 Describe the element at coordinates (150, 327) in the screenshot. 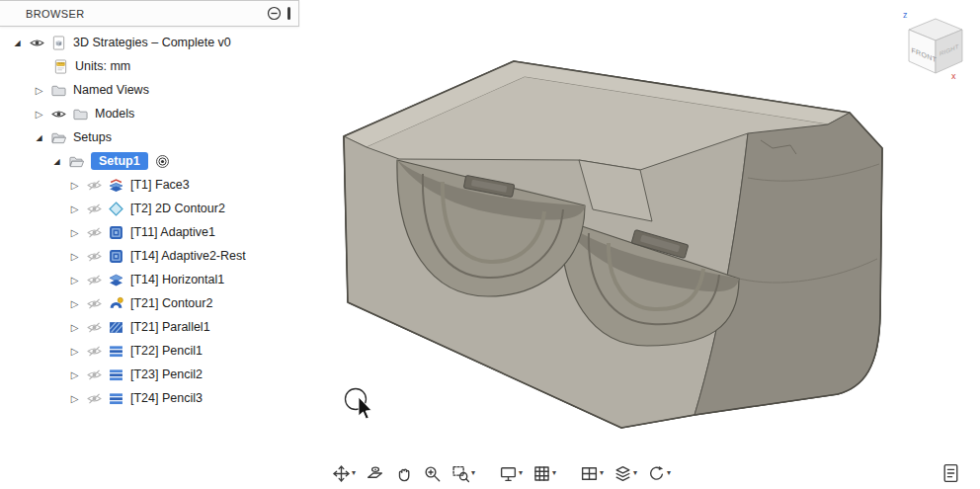

I see `tree-row-toolpath: ▷ [T21] Parallel1` at that location.